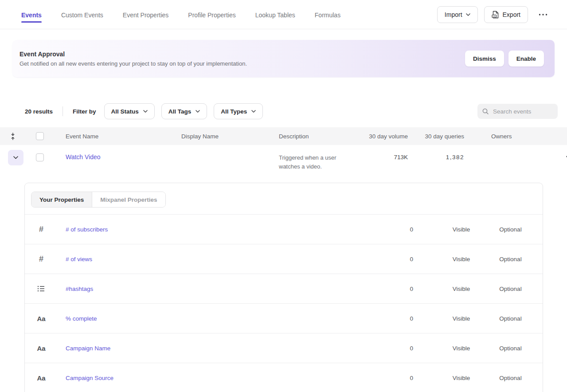  What do you see at coordinates (181, 14) in the screenshot?
I see `nav-tab-bar: Events Custom Events Event Properties Pr…` at bounding box center [181, 14].